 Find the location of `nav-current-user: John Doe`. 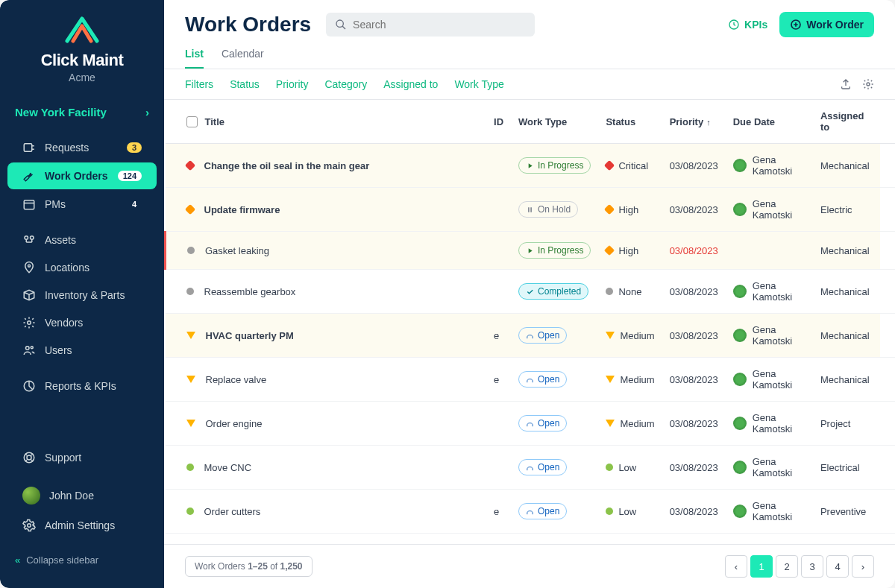

nav-current-user: John Doe is located at coordinates (82, 496).